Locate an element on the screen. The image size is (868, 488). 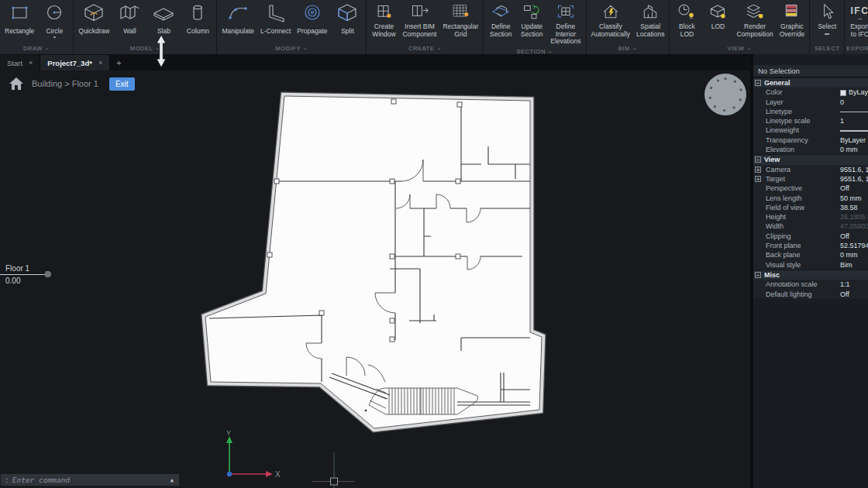
slab-button: Slab is located at coordinates (164, 19).